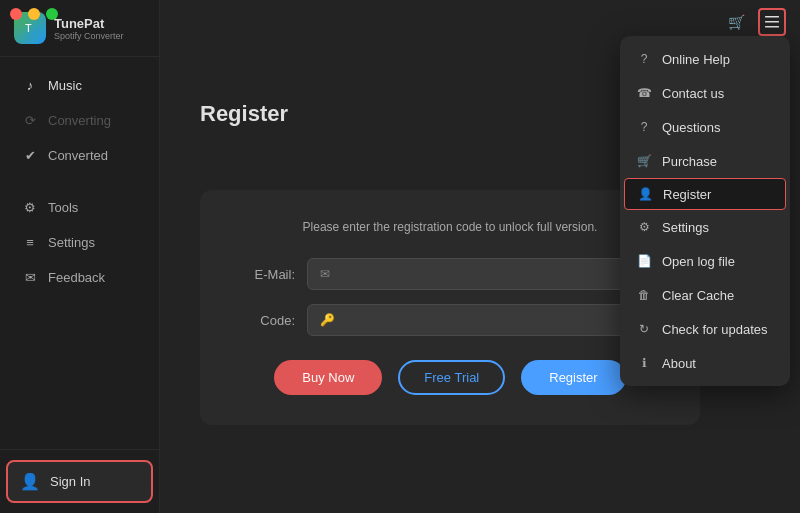 This screenshot has height=513, width=800. What do you see at coordinates (52, 14) in the screenshot?
I see `maximize-button` at bounding box center [52, 14].